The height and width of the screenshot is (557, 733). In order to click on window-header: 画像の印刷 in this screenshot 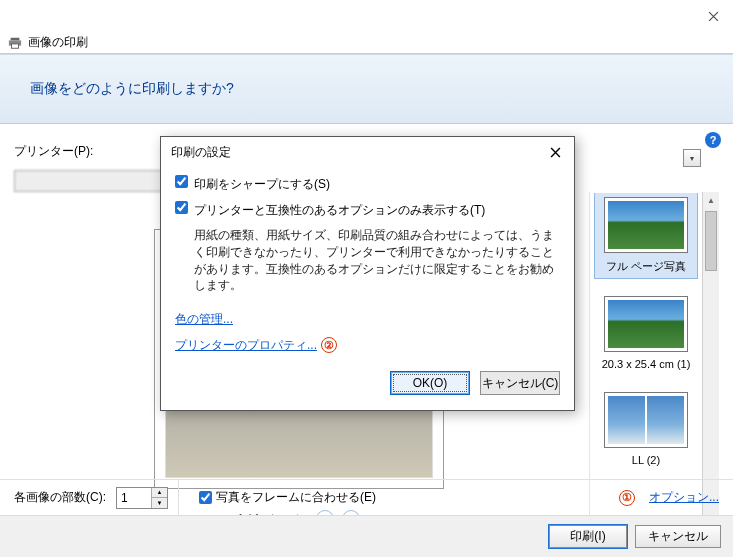, I will do `click(366, 43)`.